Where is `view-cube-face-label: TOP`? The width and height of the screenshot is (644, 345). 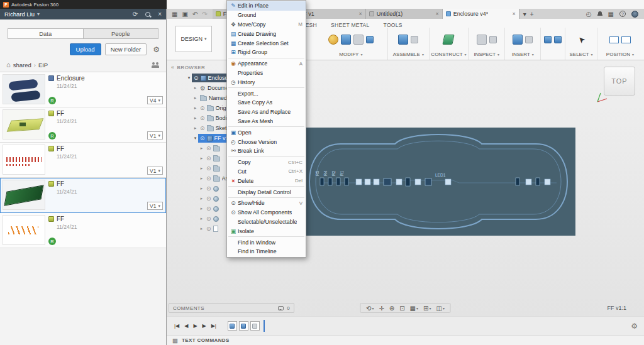 view-cube-face-label: TOP is located at coordinates (619, 81).